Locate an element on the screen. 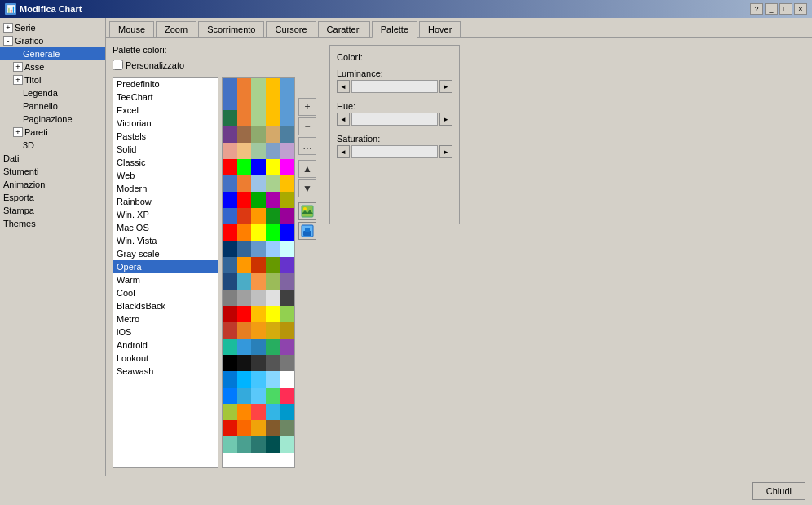 The height and width of the screenshot is (505, 812). sidebar-item-titoli: + Titoli is located at coordinates (52, 80).